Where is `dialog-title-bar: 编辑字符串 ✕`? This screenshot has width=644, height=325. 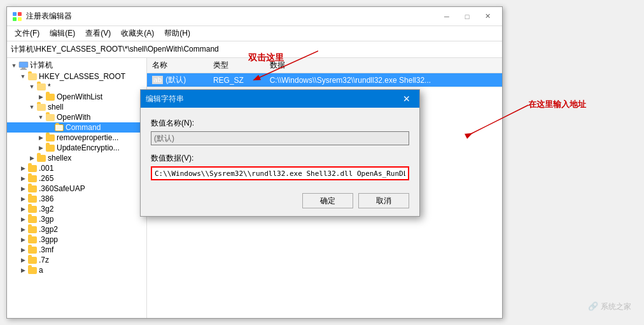
dialog-title-bar: 编辑字符串 ✕ is located at coordinates (280, 99).